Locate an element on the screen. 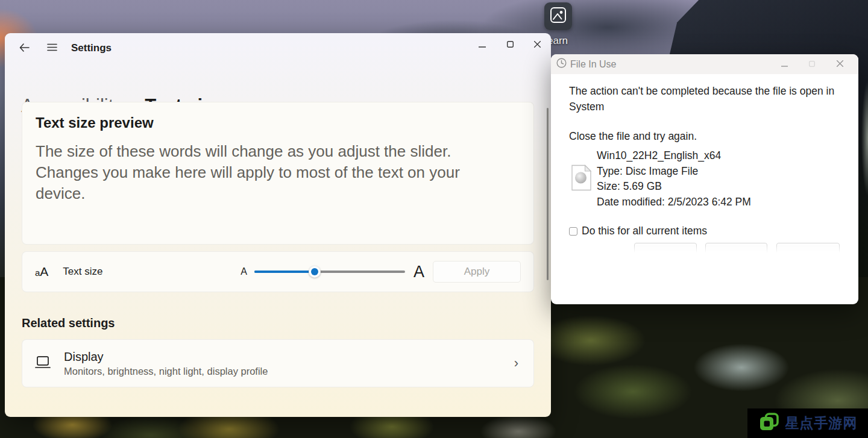 This screenshot has height=438, width=868. text-size-slider is located at coordinates (330, 272).